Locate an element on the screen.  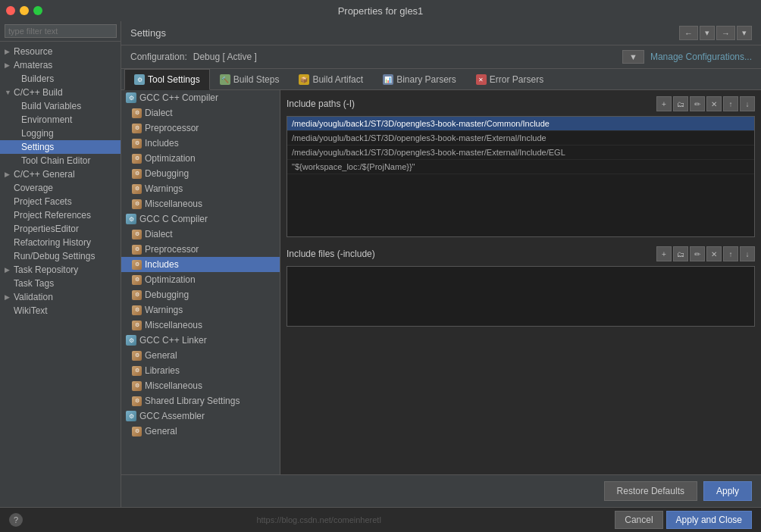
sidebar-item-task-repository: ▶Task Repository is located at coordinates (61, 270).